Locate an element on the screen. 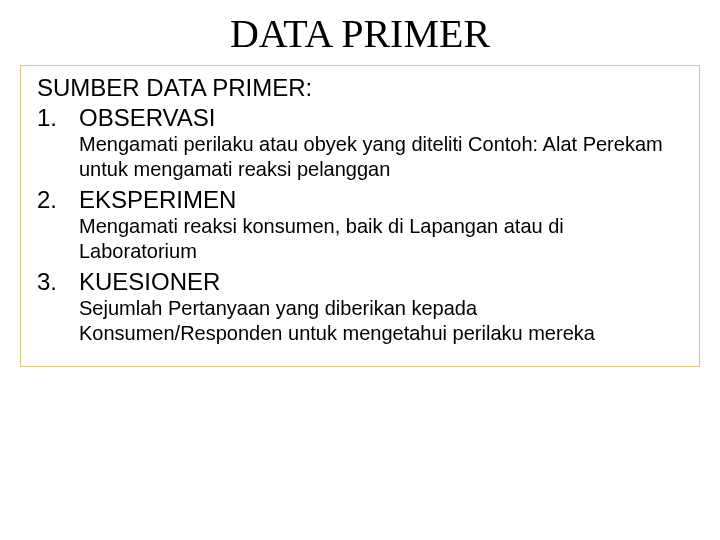 Image resolution: width=720 pixels, height=540 pixels. item-number: 2. is located at coordinates (58, 200).